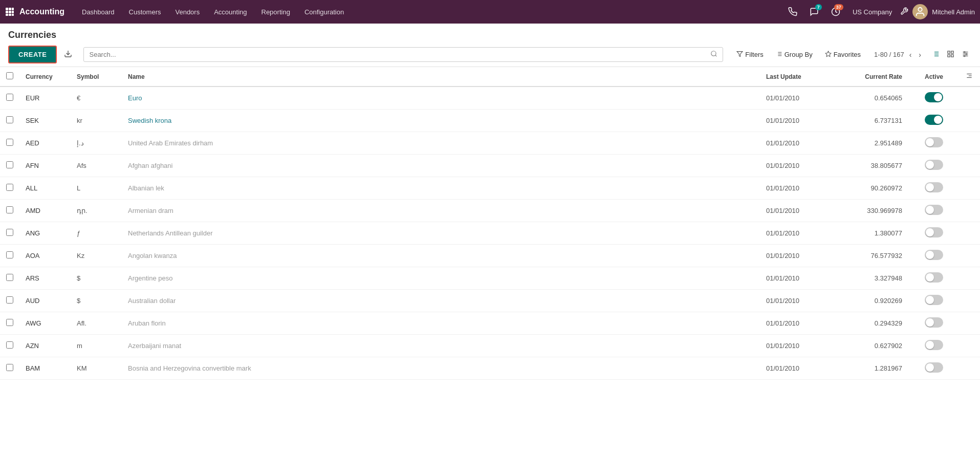  What do you see at coordinates (750, 55) in the screenshot?
I see `filters-button: Filters` at bounding box center [750, 55].